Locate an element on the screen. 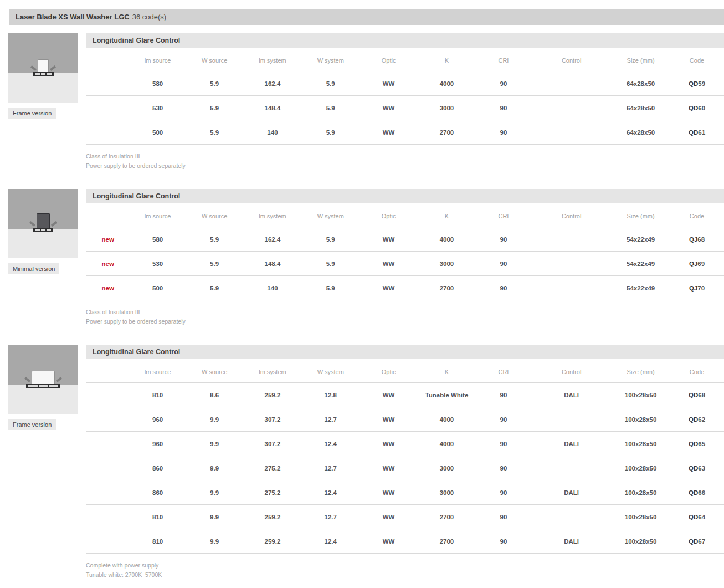  version-label: Frame version is located at coordinates (32, 425).